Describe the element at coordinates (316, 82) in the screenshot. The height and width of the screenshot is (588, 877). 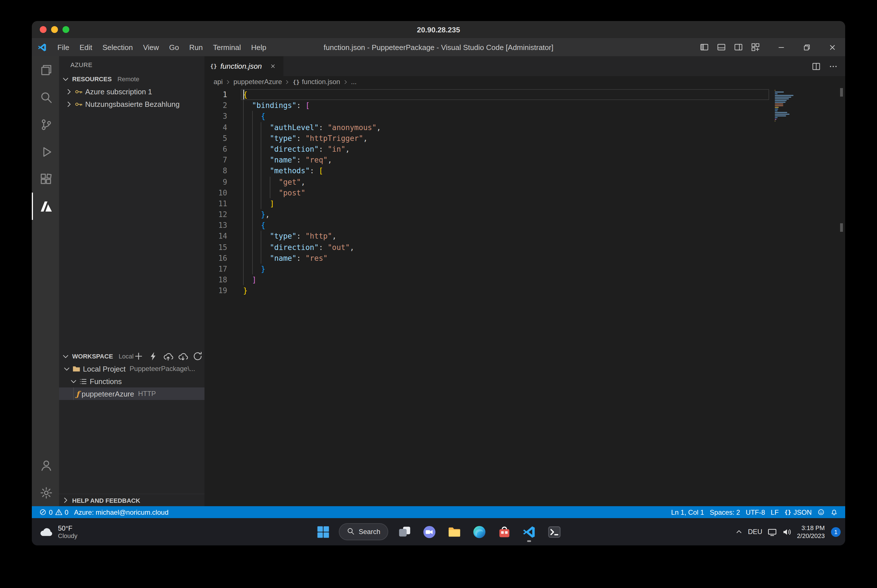
I see `breadcrumb-item-function-json: {}function.json` at that location.